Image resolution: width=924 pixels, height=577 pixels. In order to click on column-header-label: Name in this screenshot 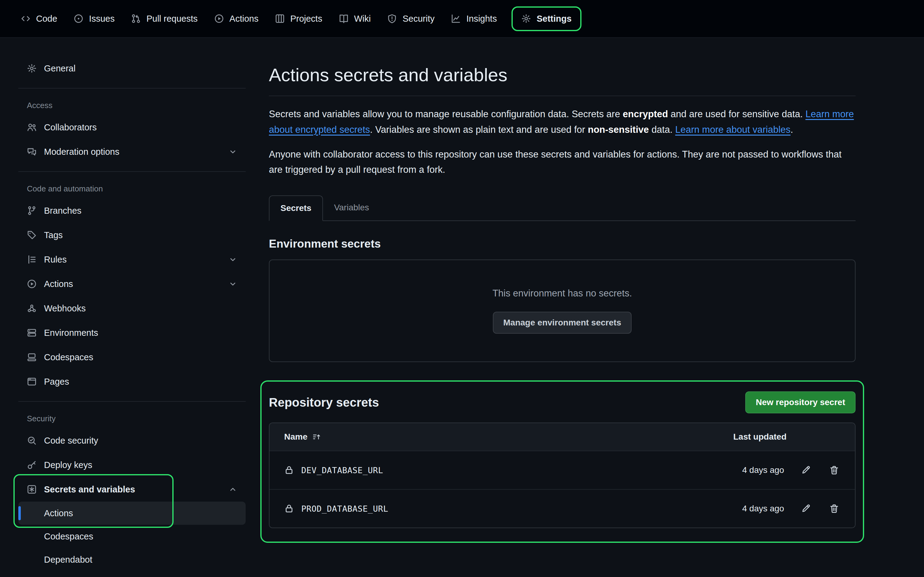, I will do `click(296, 437)`.